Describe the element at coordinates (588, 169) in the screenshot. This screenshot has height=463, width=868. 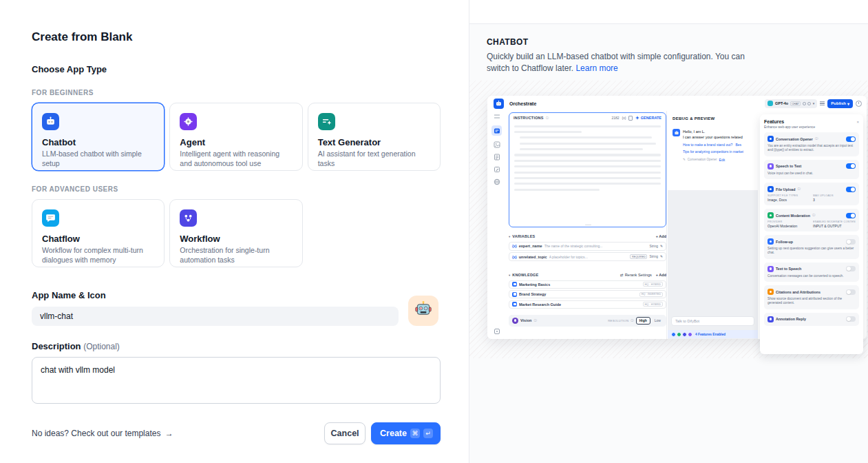
I see `instructions-panel: INSTRUCTIONS ⓘ 2182 {x} GENERATE` at that location.